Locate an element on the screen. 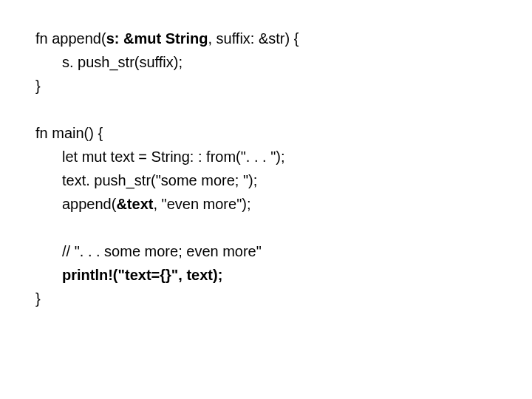  code-append-call-ref: &text is located at coordinates (134, 204).